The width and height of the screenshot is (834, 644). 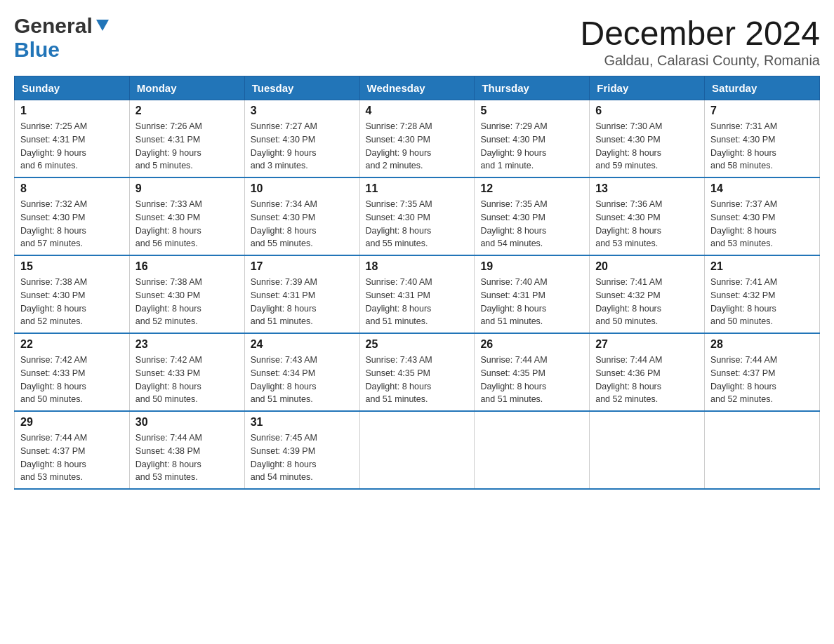 What do you see at coordinates (532, 146) in the screenshot?
I see `day-info: Sunrise: 7:29 AMSunset: 4:30 PMDaylight:…` at bounding box center [532, 146].